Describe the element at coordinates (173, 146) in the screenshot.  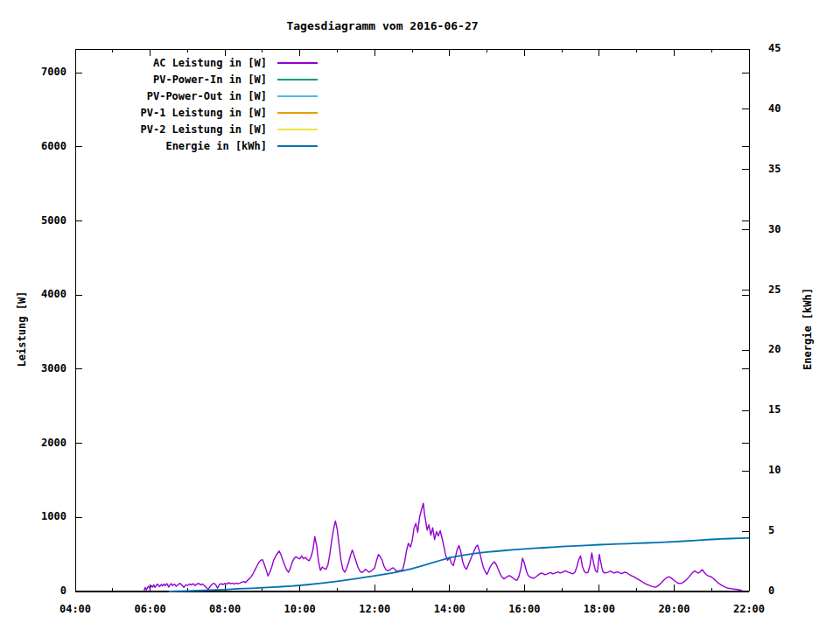
I see `legend-label: Energie in [kWh]` at that location.